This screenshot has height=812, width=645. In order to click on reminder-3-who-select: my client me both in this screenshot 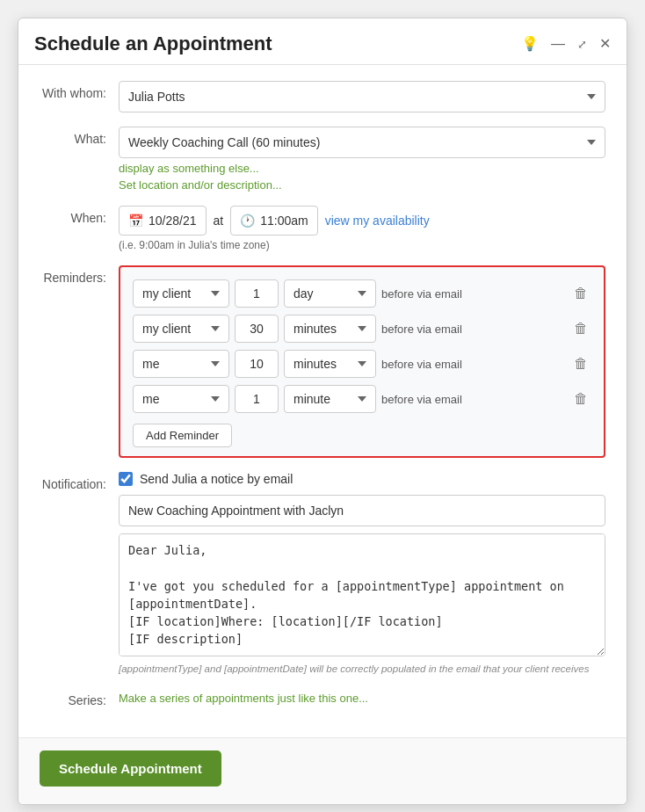, I will do `click(181, 364)`.